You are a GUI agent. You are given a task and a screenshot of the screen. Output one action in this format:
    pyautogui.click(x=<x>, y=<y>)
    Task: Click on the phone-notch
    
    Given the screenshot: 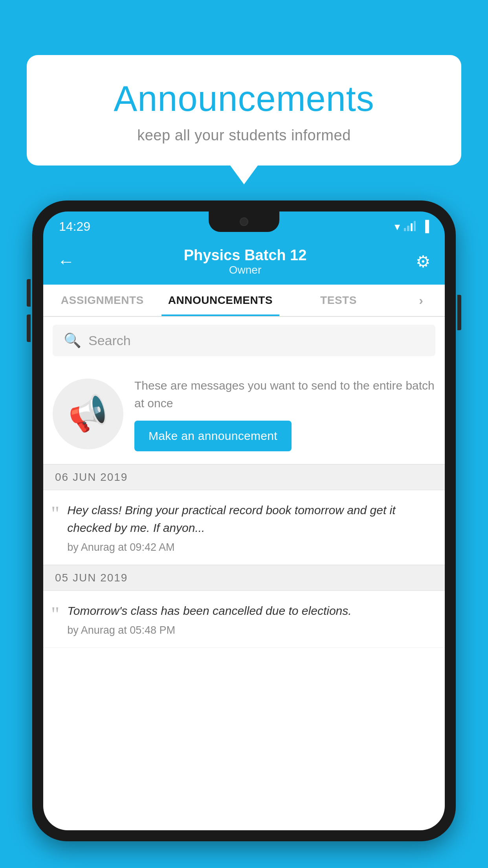 What is the action you would take?
    pyautogui.click(x=244, y=222)
    